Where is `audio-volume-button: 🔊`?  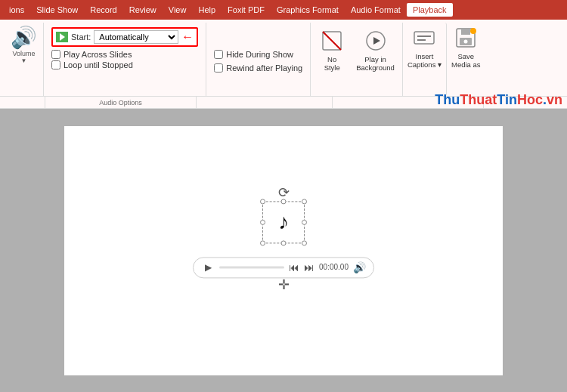
audio-volume-button: 🔊 is located at coordinates (360, 267).